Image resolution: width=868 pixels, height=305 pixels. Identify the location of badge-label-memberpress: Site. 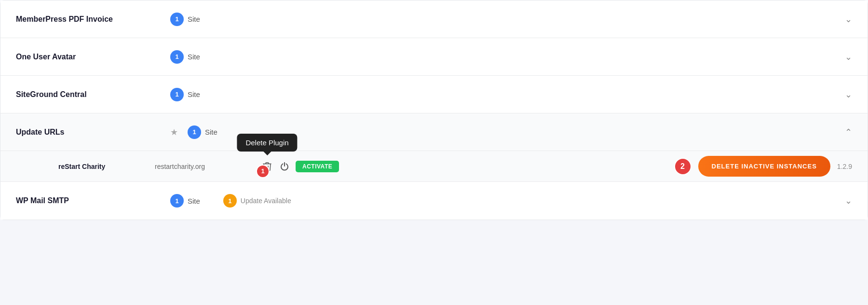
(194, 19).